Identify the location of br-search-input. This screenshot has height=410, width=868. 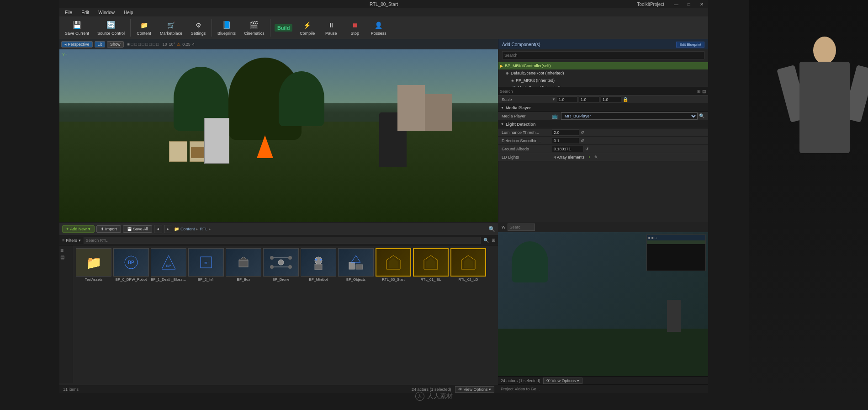
(521, 227).